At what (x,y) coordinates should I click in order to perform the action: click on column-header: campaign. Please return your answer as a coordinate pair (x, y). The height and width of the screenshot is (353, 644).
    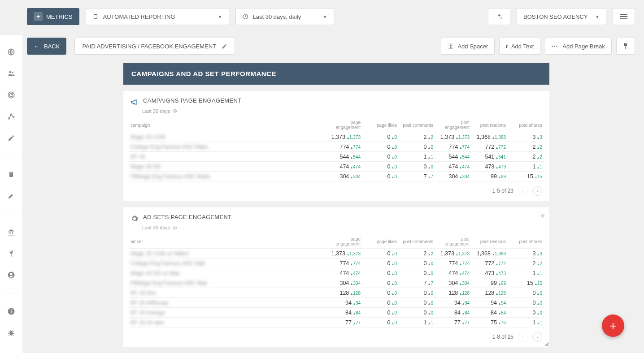
    Looking at the image, I should click on (227, 125).